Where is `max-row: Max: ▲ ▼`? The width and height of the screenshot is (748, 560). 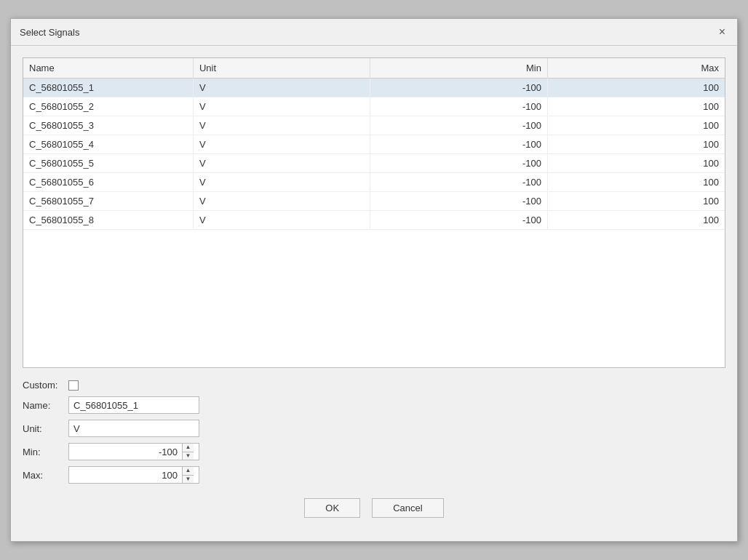
max-row: Max: ▲ ▼ is located at coordinates (374, 475).